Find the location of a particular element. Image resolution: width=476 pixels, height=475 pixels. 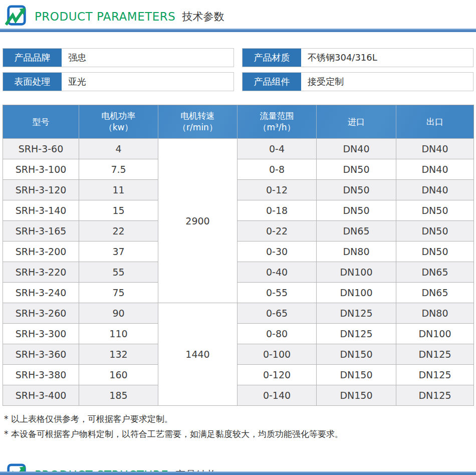

flow-cell: 0-55 is located at coordinates (277, 293).